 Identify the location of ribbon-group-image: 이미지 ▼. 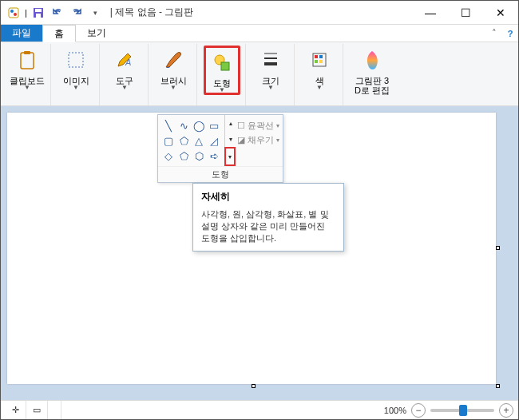
(77, 75).